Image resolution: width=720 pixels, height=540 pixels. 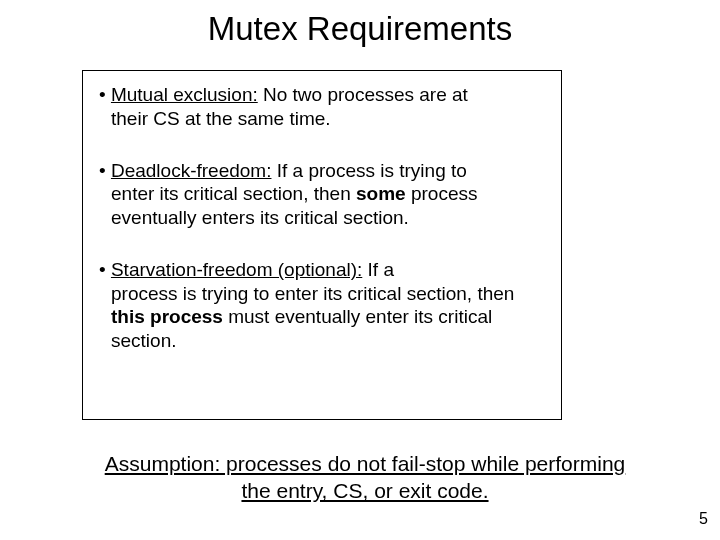 I want to click on body-text: enter its critical section, then some pr…, so click(x=321, y=206).